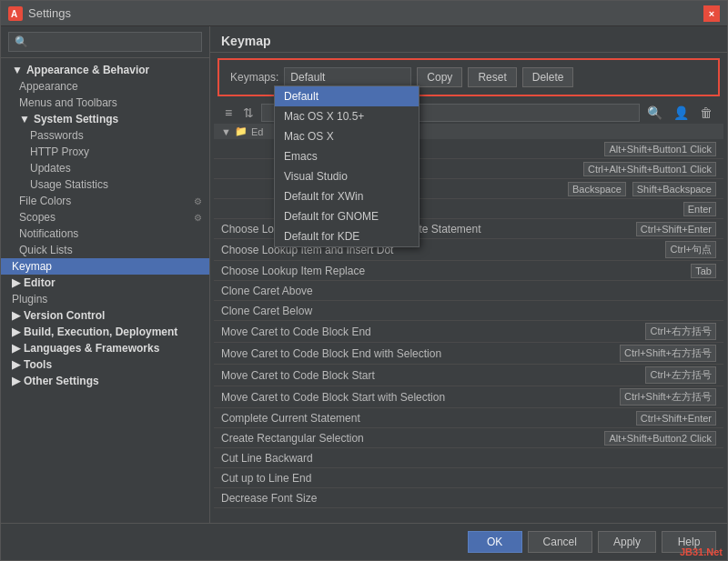 This screenshot has width=728, height=561. What do you see at coordinates (106, 381) in the screenshot?
I see `sidebar-item-other-settings: ▶ Other Settings` at bounding box center [106, 381].